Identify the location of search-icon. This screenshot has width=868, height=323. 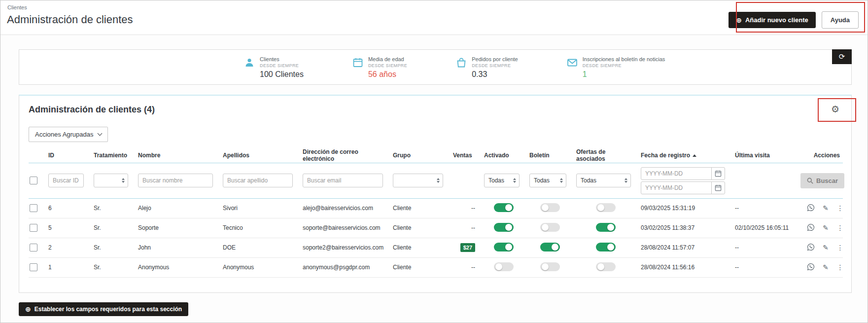
(810, 180).